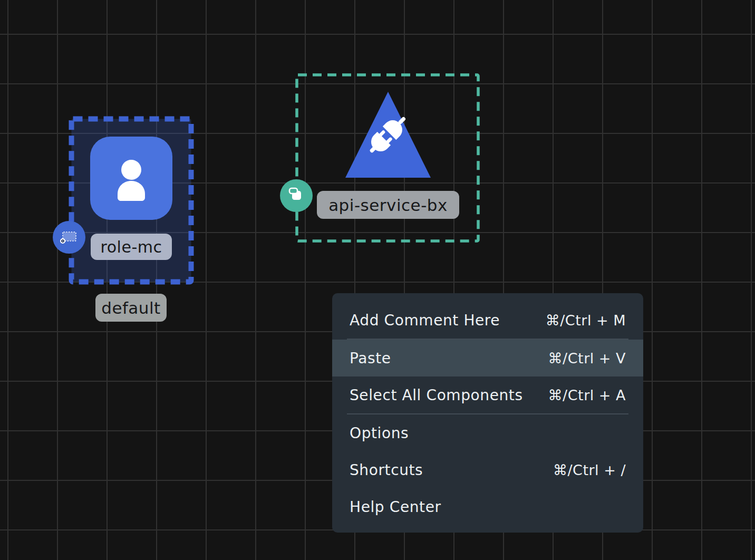 The height and width of the screenshot is (560, 755). Describe the element at coordinates (379, 433) in the screenshot. I see `menu-item-label: Options` at that location.